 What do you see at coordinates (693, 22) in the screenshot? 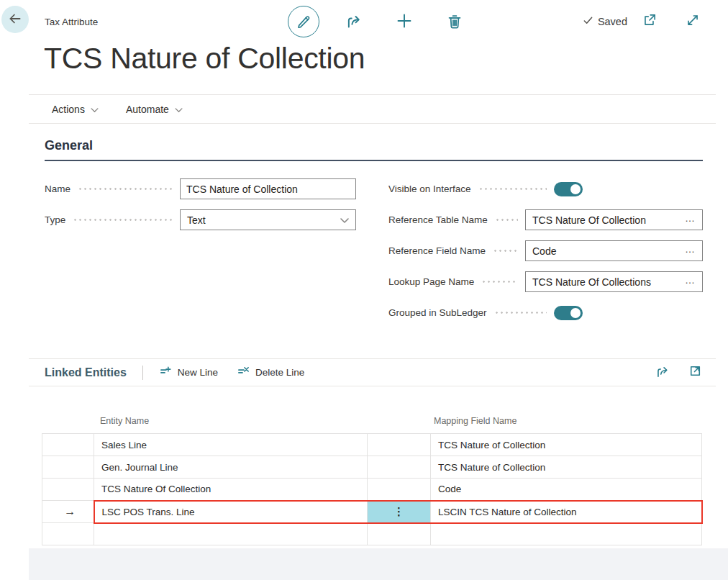
I see `expand-button` at bounding box center [693, 22].